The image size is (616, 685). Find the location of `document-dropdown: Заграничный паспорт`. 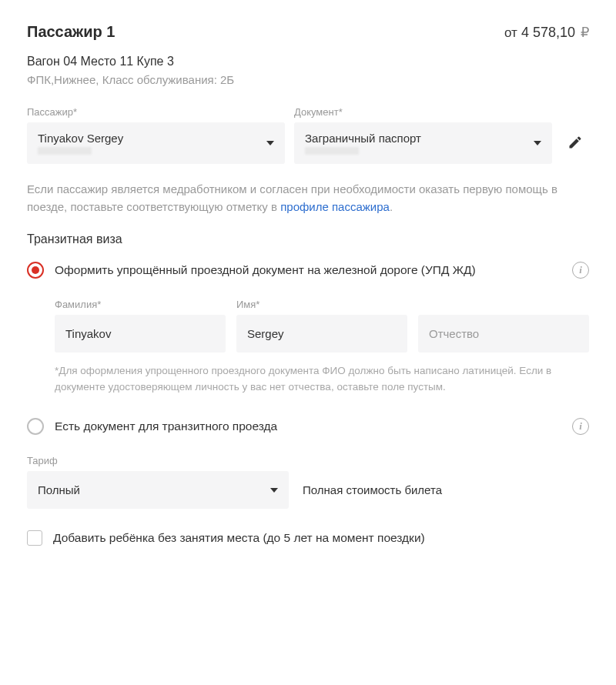

document-dropdown: Заграничный паспорт is located at coordinates (424, 143).